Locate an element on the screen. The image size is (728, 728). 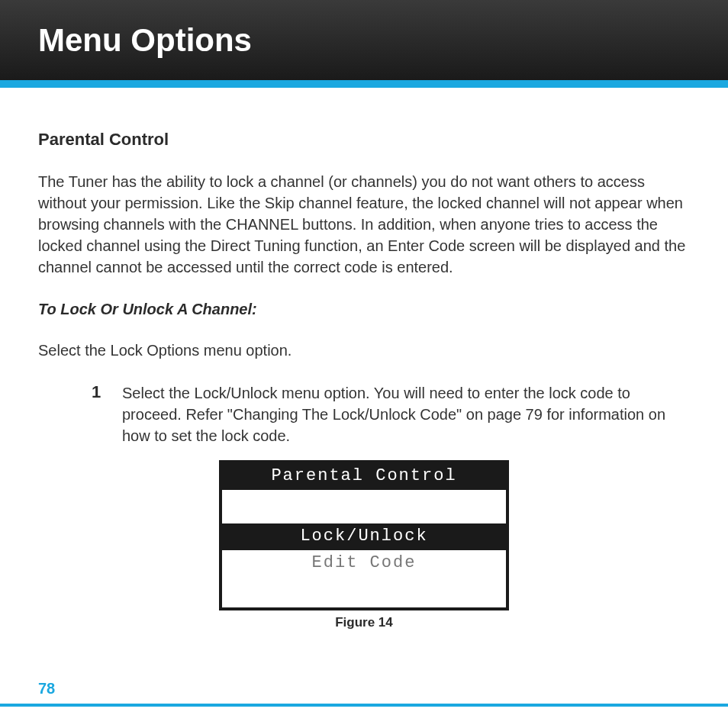
lcd-selected-item: Lock/Unlock is located at coordinates (364, 537).